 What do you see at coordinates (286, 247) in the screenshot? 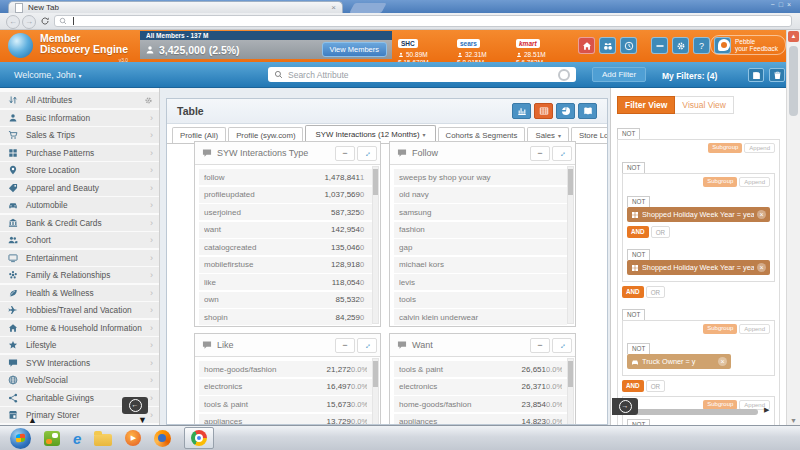
I see `table-row: catalogcreated135,0460` at bounding box center [286, 247].